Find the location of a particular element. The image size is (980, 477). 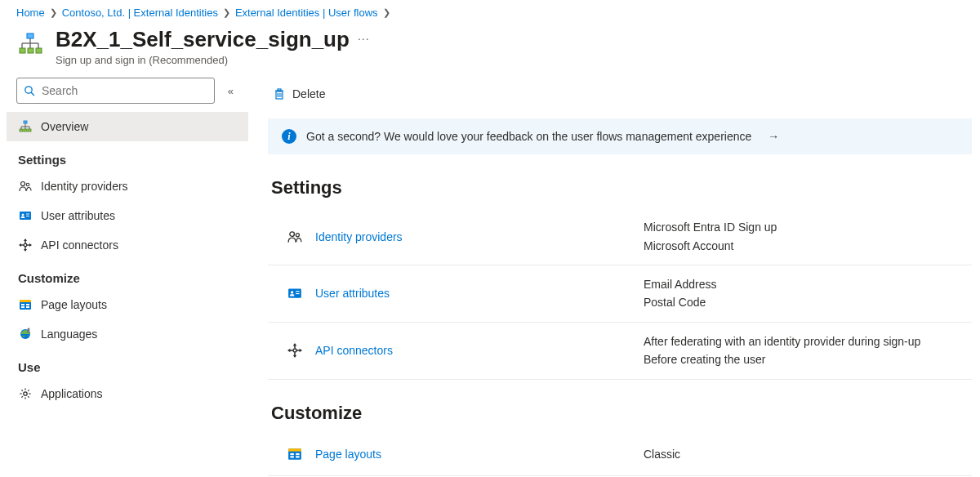

sidebar-item-label: Applications is located at coordinates (72, 394).